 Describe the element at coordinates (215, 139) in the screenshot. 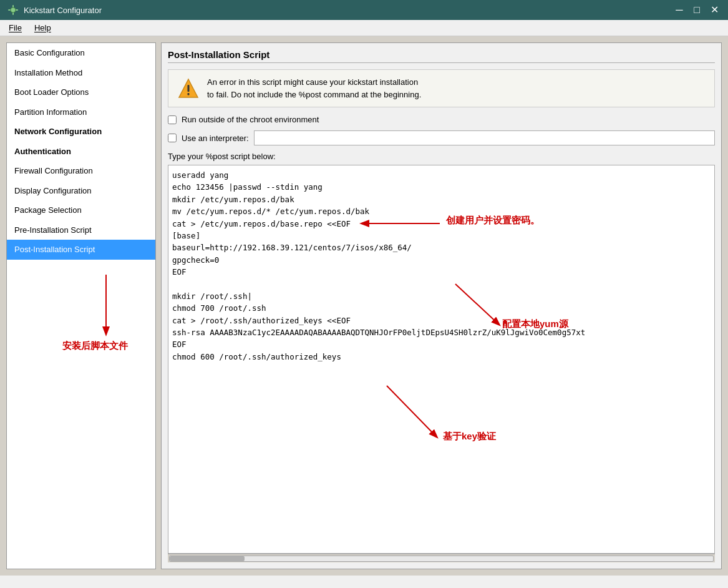

I see `interpreter-label: Use an interpreter:` at that location.